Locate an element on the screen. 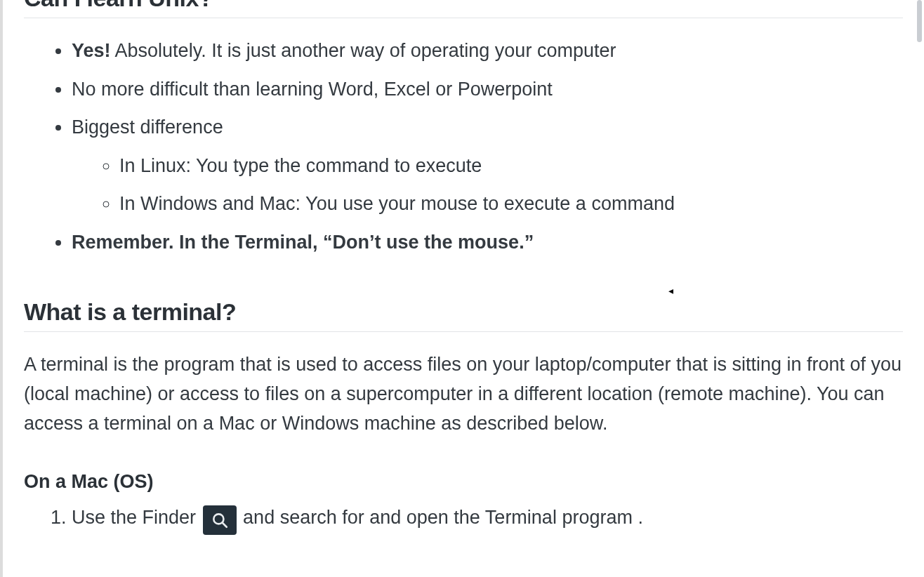 The height and width of the screenshot is (577, 924). list-item: In Windows and Mac: You use your mouse t… is located at coordinates (511, 204).